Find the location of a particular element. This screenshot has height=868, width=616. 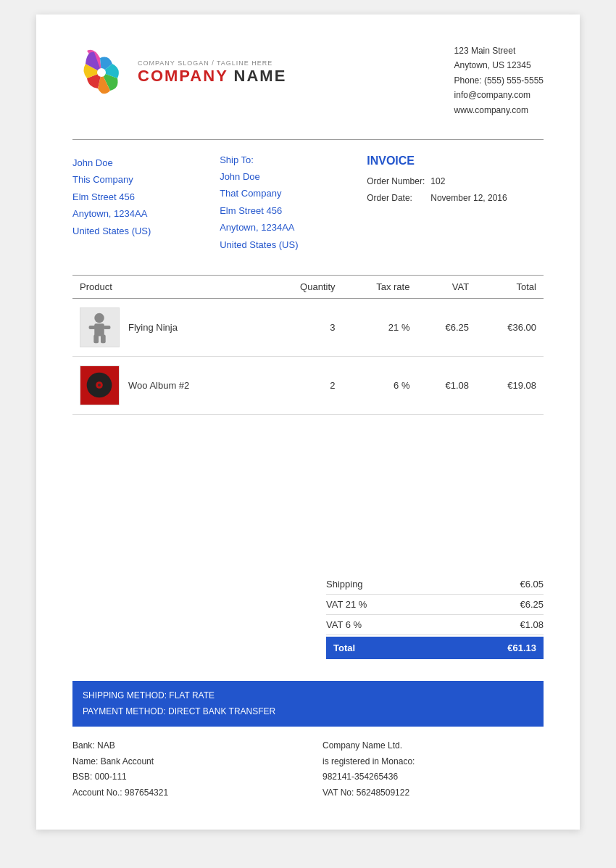

table-row: Flying Ninja321 %€6.25€36.00 is located at coordinates (308, 327).